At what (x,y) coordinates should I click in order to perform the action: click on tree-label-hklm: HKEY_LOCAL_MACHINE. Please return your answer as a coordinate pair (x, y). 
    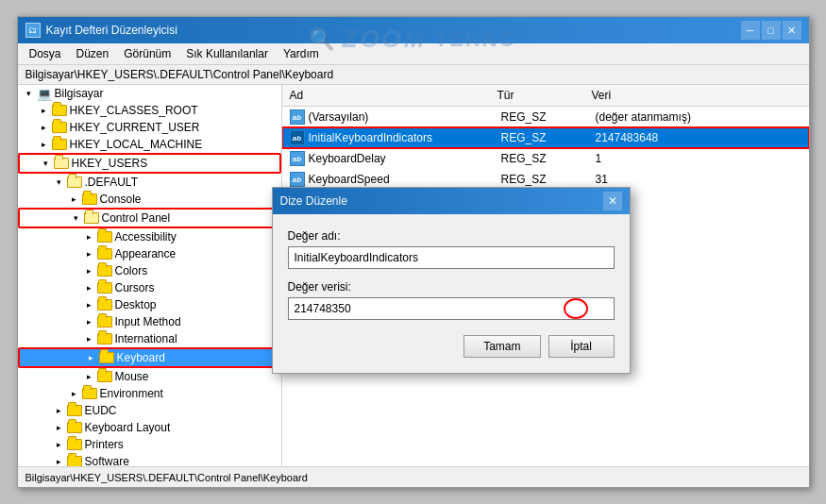
    Looking at the image, I should click on (136, 144).